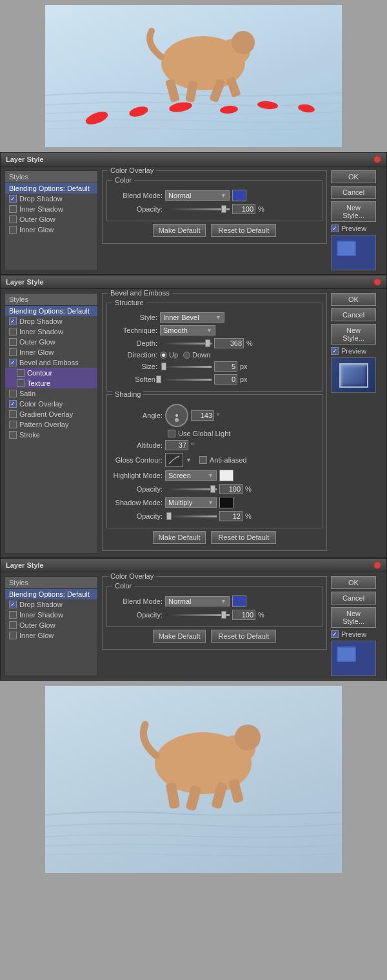  What do you see at coordinates (52, 605) in the screenshot?
I see `sidebar-item-drop-shadow-3: Drop Shadow` at bounding box center [52, 605].